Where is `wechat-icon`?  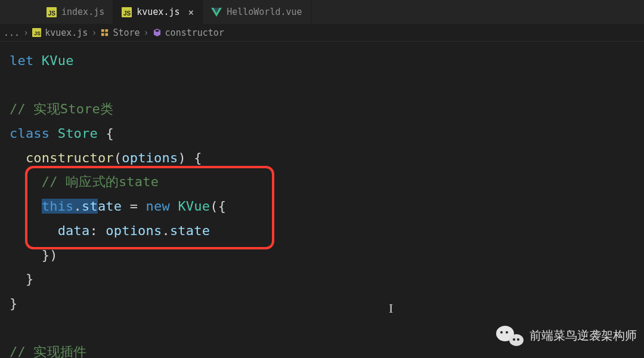
wechat-icon is located at coordinates (510, 335).